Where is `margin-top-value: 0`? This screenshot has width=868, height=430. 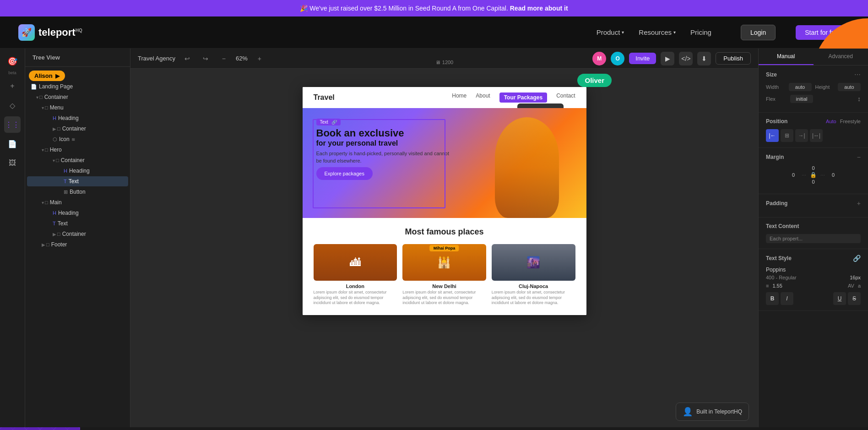
margin-top-value: 0 is located at coordinates (814, 168).